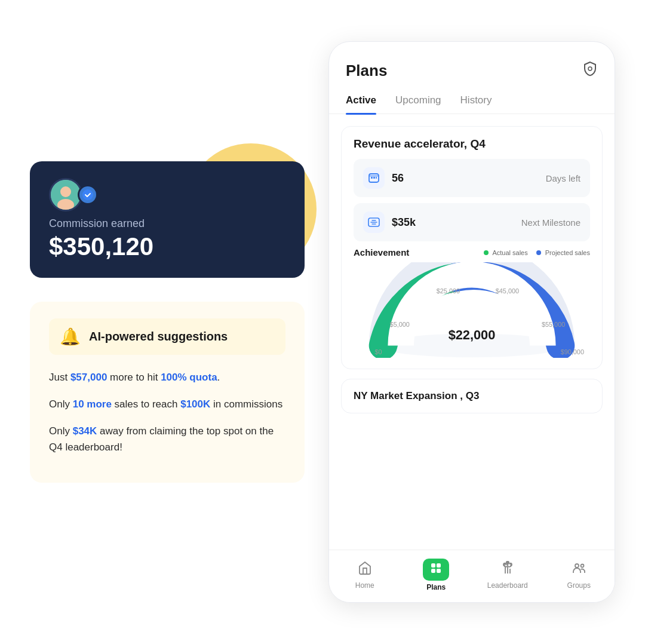 Image resolution: width=645 pixels, height=644 pixels. What do you see at coordinates (579, 570) in the screenshot?
I see `groups-icon` at bounding box center [579, 570].